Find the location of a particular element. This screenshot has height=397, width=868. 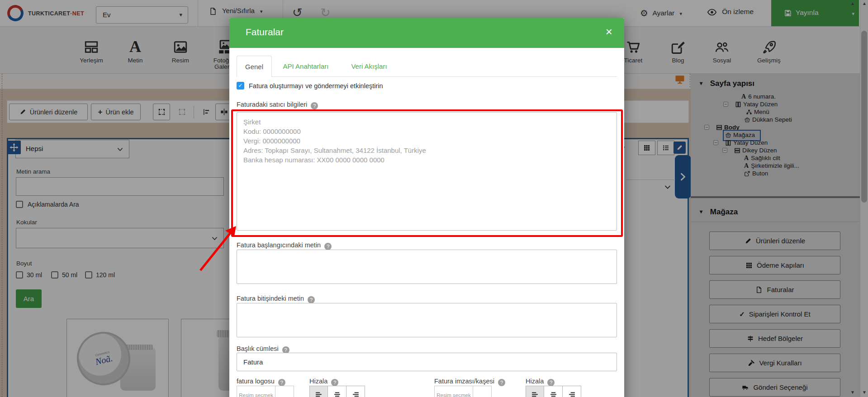

invoice-signature-picker: Resim seçmek is located at coordinates (463, 392).